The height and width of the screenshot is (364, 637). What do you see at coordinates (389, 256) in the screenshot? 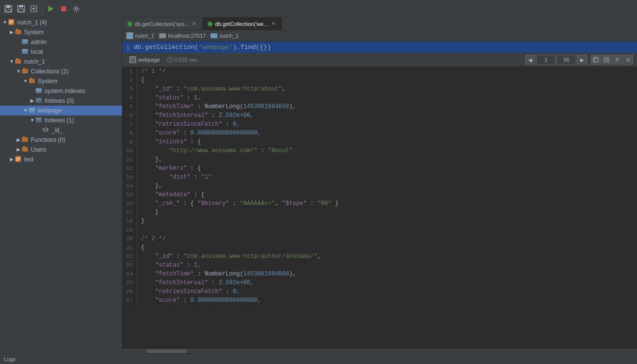
I see `line-content: "_id" : "com.aossama.www:http/author/aos…` at bounding box center [389, 256].